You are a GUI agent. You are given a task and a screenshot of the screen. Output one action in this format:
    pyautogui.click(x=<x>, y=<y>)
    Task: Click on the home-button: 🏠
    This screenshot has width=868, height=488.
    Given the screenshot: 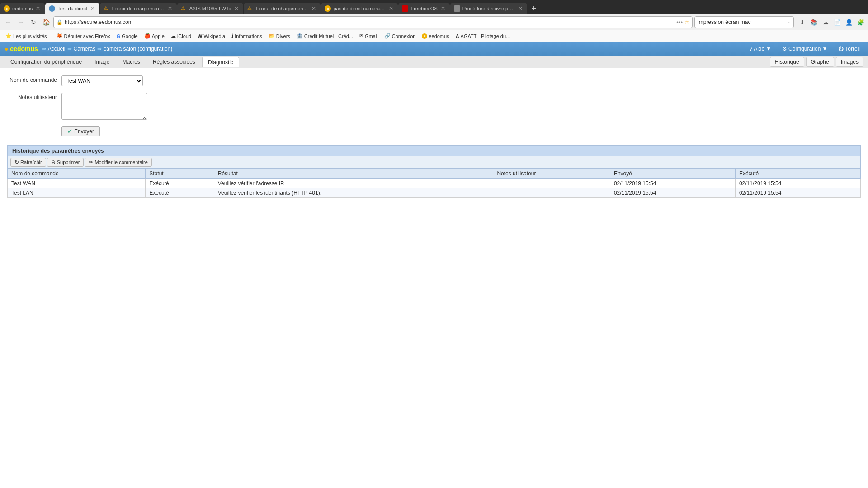 What is the action you would take?
    pyautogui.click(x=46, y=22)
    